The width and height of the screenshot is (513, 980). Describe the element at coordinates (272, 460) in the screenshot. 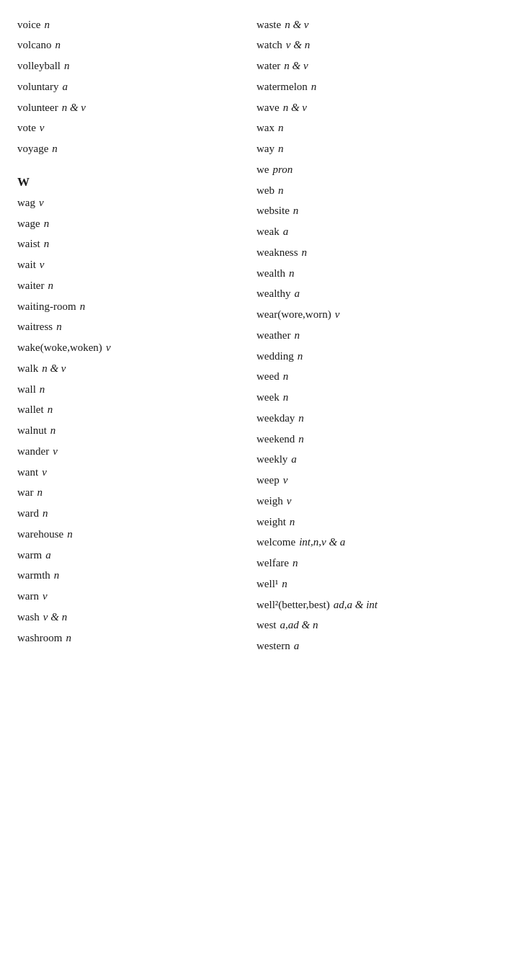

I see `entry-word: weekly` at that location.